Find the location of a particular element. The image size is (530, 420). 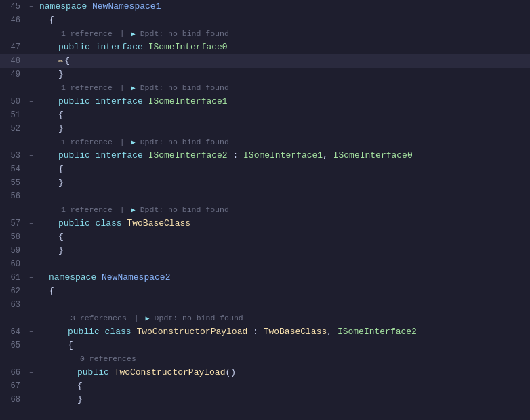

code-line: 60 is located at coordinates (265, 264).